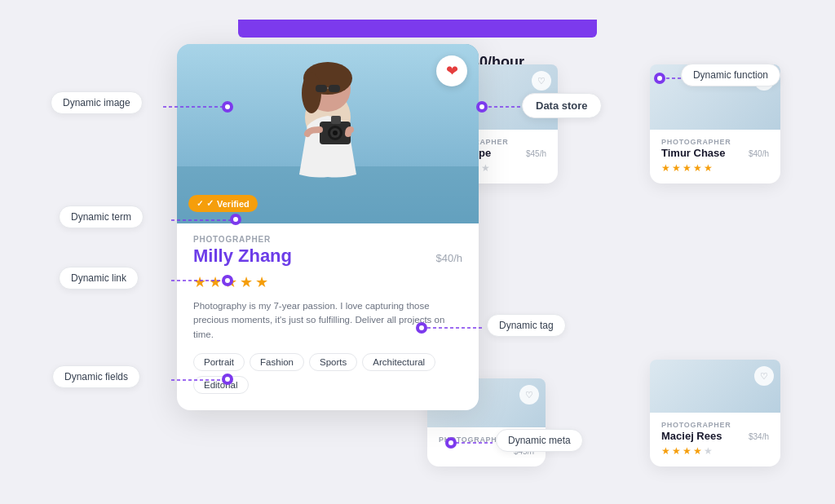 Image resolution: width=835 pixels, height=504 pixels. What do you see at coordinates (399, 362) in the screenshot?
I see `tag-architectural: Architectural` at bounding box center [399, 362].